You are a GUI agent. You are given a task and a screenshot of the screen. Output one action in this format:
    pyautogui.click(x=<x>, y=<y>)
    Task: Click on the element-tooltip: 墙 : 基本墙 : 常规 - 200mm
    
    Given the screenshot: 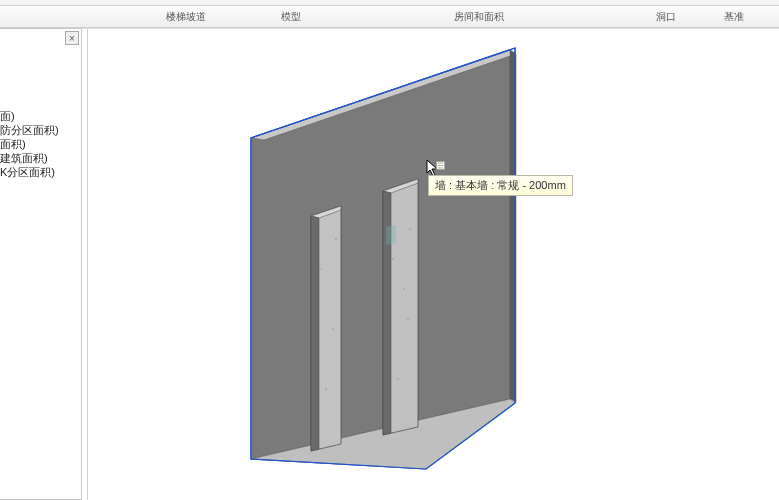 What is the action you would take?
    pyautogui.click(x=500, y=186)
    